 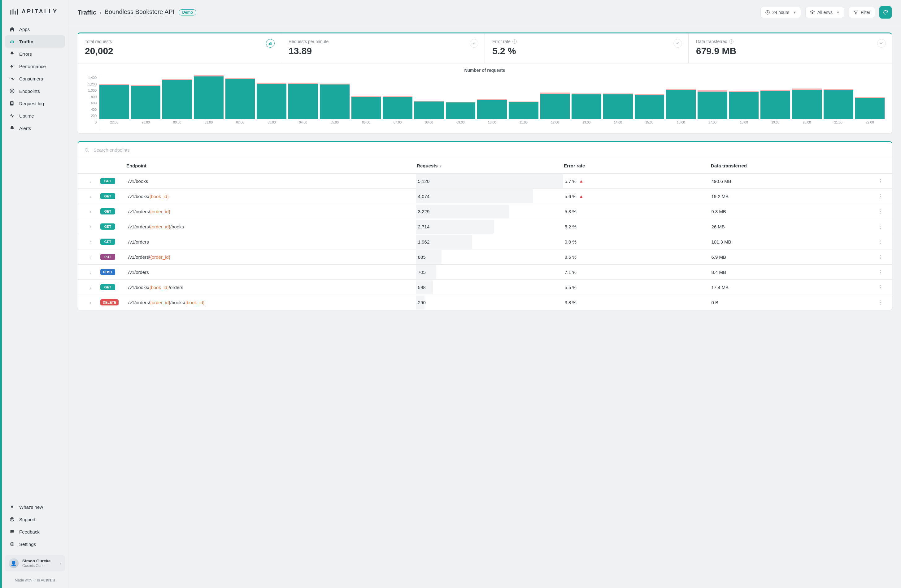 What do you see at coordinates (555, 97) in the screenshot?
I see `chart-bar: 12:00` at bounding box center [555, 97].